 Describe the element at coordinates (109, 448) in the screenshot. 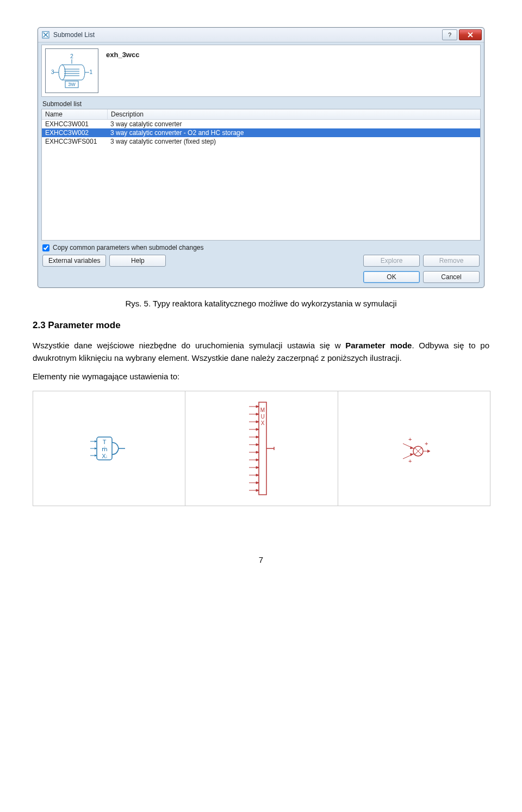

I see `component-cell-1: T ṁ Xᵢ` at that location.